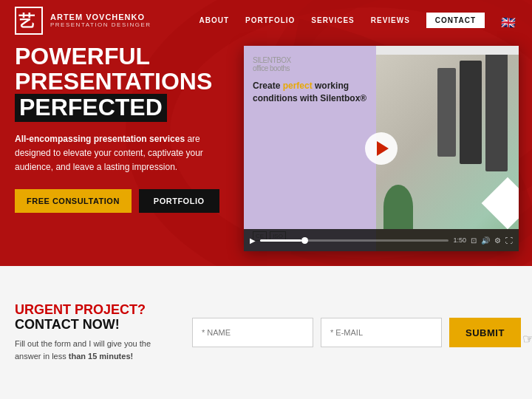 The height and width of the screenshot is (399, 532). Describe the element at coordinates (460, 240) in the screenshot. I see `video-time: 1:50` at that location.